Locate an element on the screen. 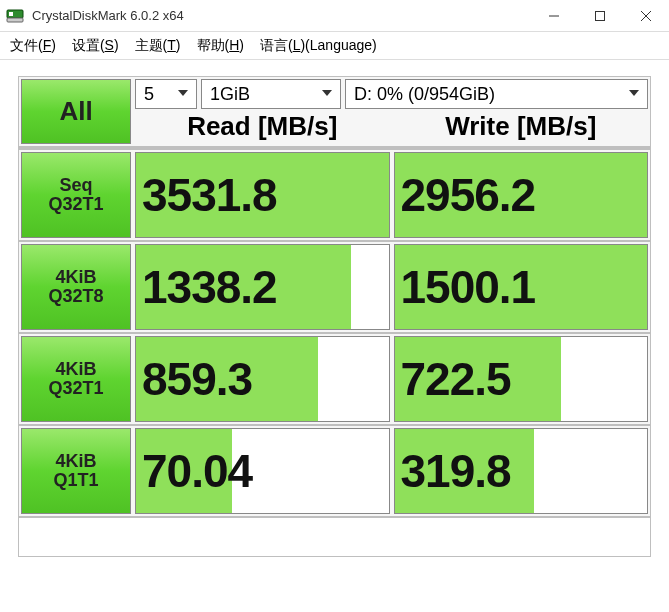 Image resolution: width=669 pixels, height=612 pixels. maximize-button is located at coordinates (600, 16).